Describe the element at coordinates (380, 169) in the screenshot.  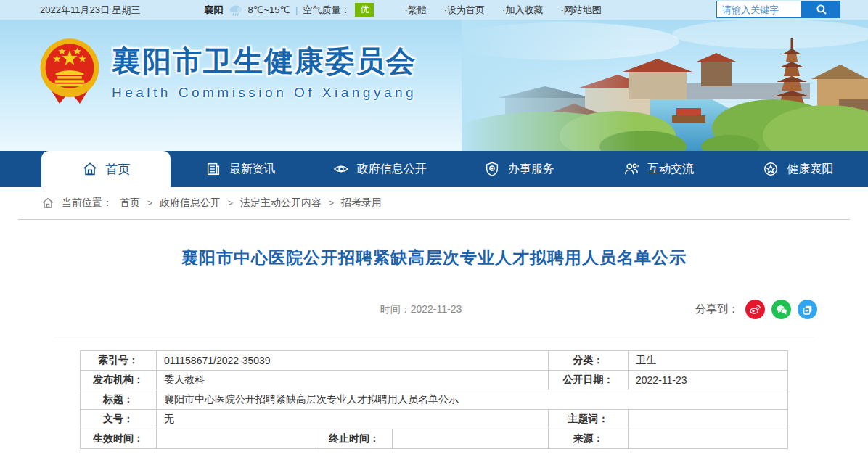
I see `nav-item-gov-info: 政府信息公开` at that location.